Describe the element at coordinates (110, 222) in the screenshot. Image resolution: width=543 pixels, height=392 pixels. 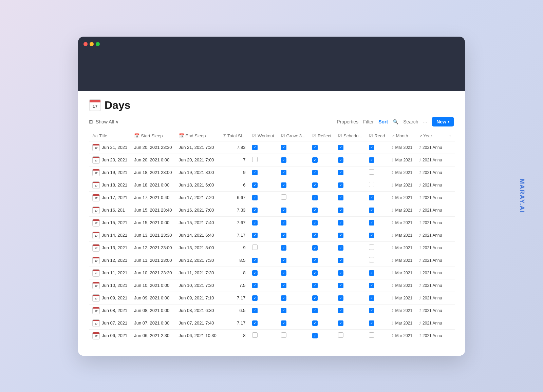
I see `cell-title: 17Jun 15, 2021` at that location.